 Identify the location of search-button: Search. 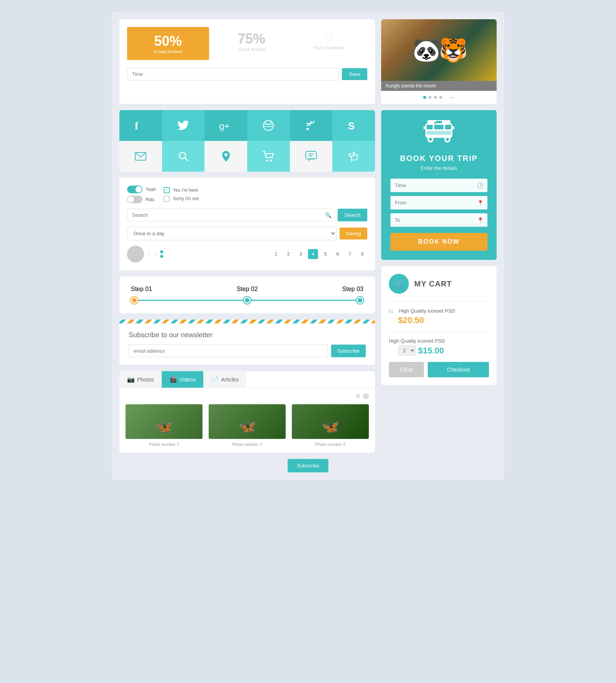
(353, 215).